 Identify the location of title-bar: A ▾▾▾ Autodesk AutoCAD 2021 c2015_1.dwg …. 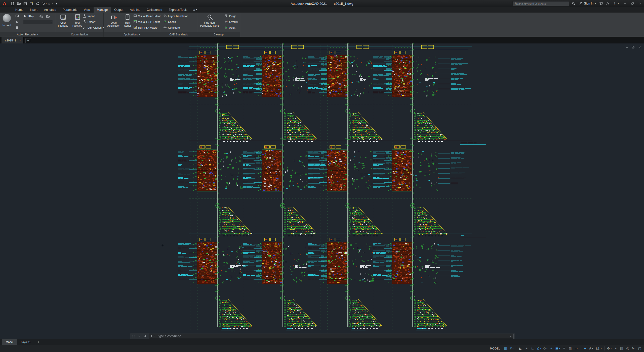
(322, 4).